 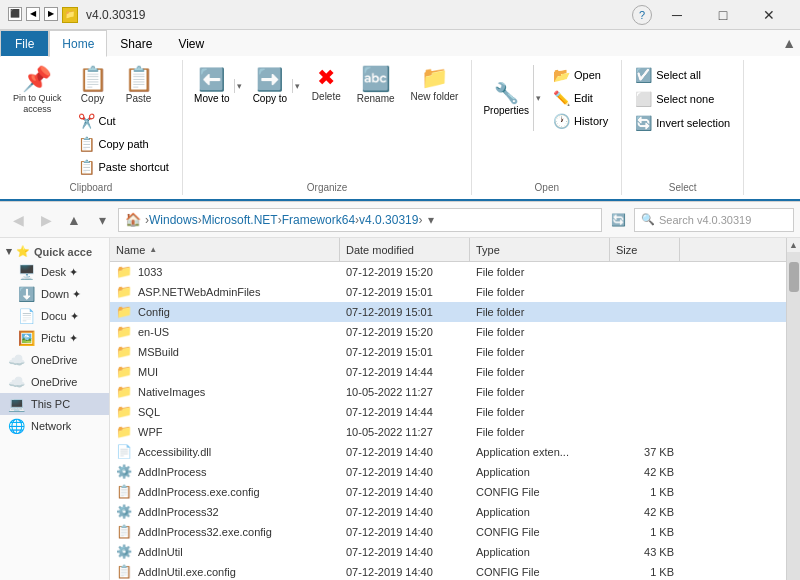 What do you see at coordinates (448, 571) in the screenshot?
I see `table-row: 📋AddInUtil.exe.config07-12-2019 14:40CON…` at bounding box center [448, 571].